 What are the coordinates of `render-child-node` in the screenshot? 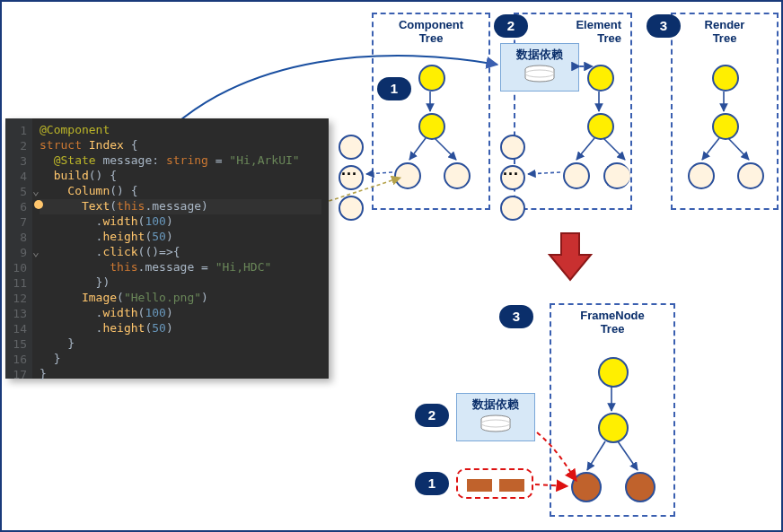 It's located at (726, 126).